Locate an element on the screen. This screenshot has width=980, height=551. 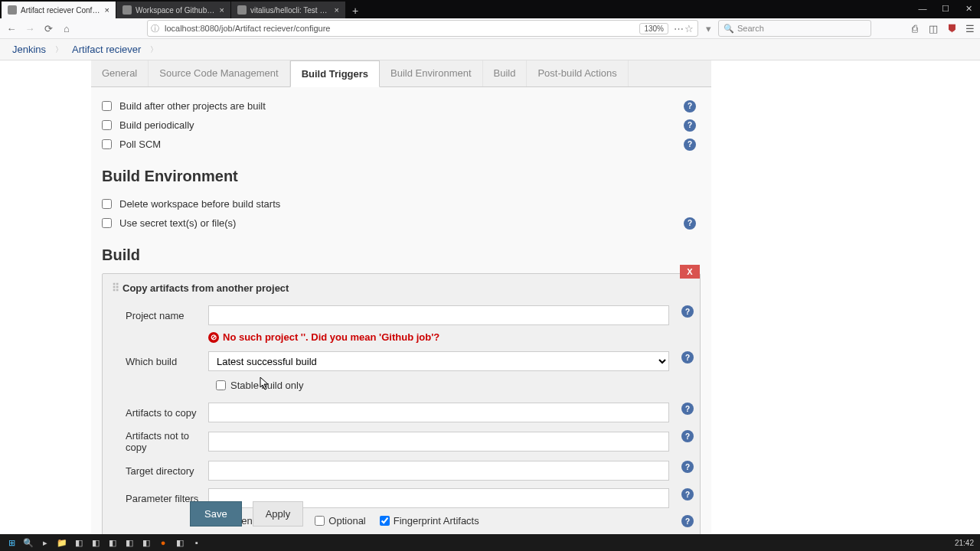
page-actions-icon: ⋯ is located at coordinates (678, 29).